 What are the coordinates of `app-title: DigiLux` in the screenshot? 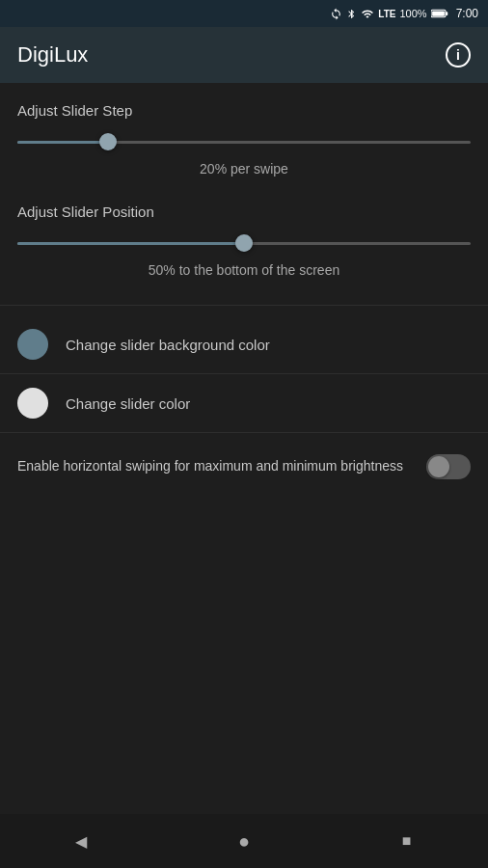 It's located at (52, 55).